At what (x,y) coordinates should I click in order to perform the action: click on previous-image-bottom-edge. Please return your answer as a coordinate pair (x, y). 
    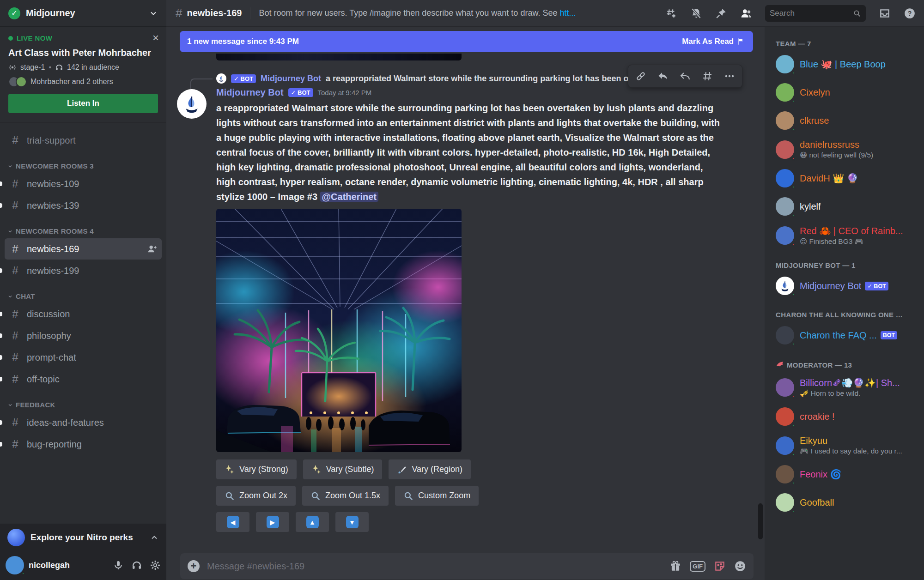
    Looking at the image, I should click on (339, 57).